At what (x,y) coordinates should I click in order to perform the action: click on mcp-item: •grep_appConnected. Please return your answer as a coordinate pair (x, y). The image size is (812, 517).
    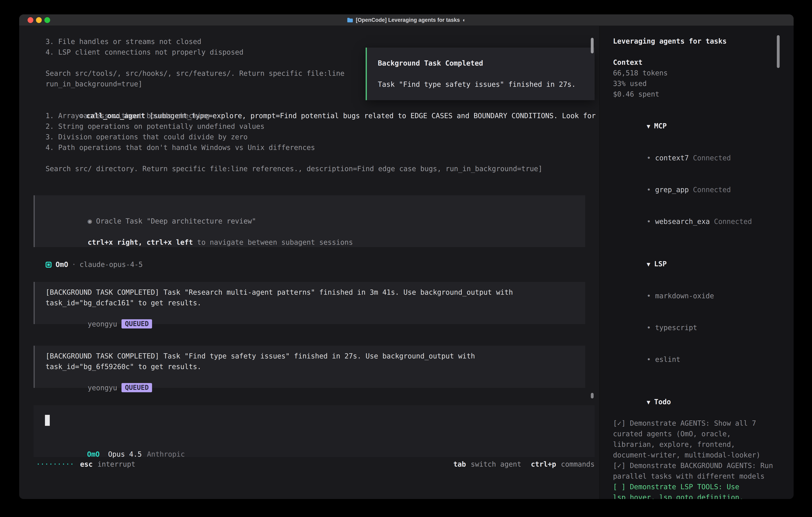
    Looking at the image, I should click on (694, 190).